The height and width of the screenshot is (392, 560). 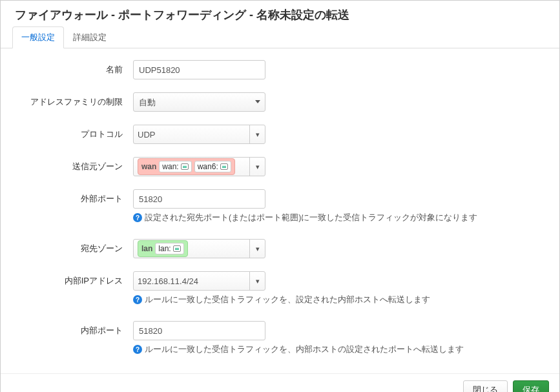 What do you see at coordinates (74, 132) in the screenshot?
I see `label-proto: プロトコル` at bounding box center [74, 132].